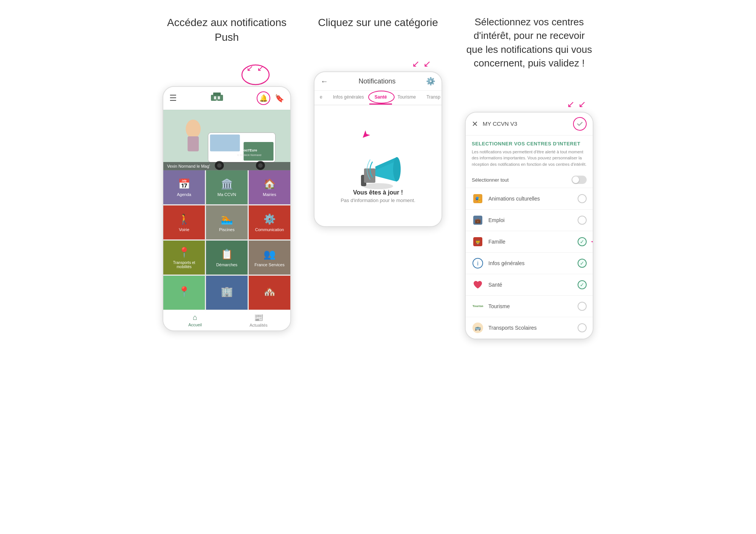 The image size is (756, 534). What do you see at coordinates (582, 199) in the screenshot?
I see `animations-check` at bounding box center [582, 199].